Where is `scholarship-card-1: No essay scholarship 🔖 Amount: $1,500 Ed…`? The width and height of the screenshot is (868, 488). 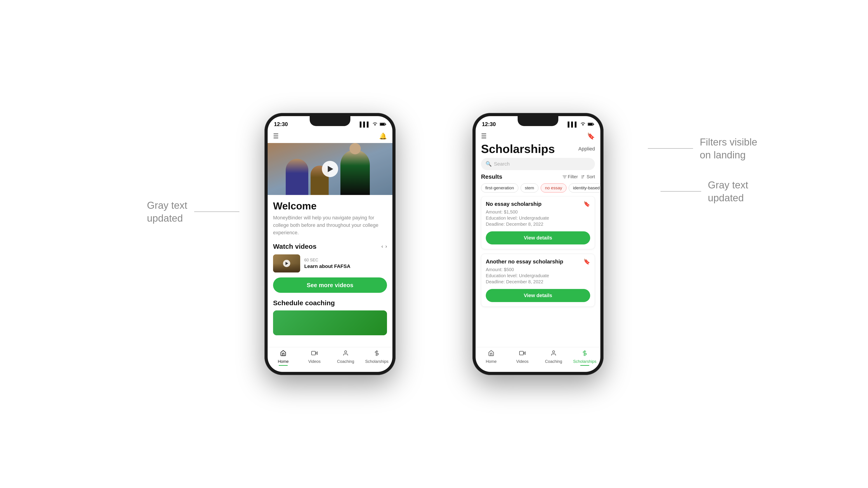 scholarship-card-1: No essay scholarship 🔖 Amount: $1,500 Ed… is located at coordinates (538, 223).